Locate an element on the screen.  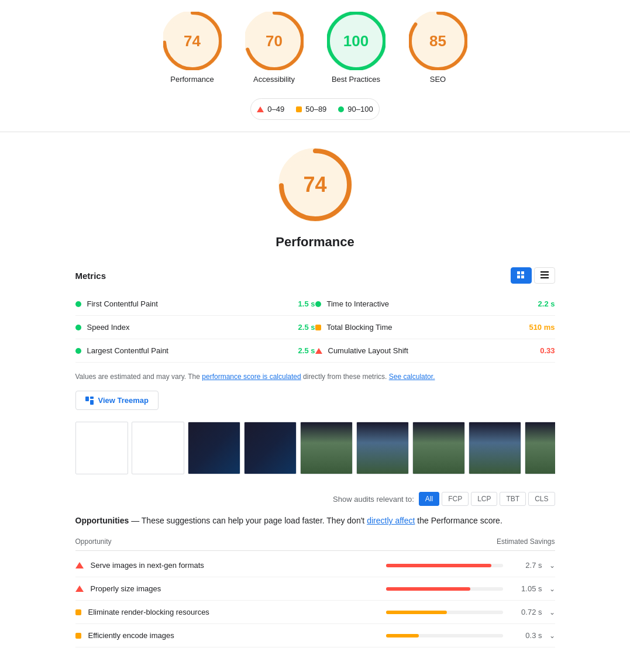
metric-tti: Time to Interactive2.2 s is located at coordinates (435, 304).